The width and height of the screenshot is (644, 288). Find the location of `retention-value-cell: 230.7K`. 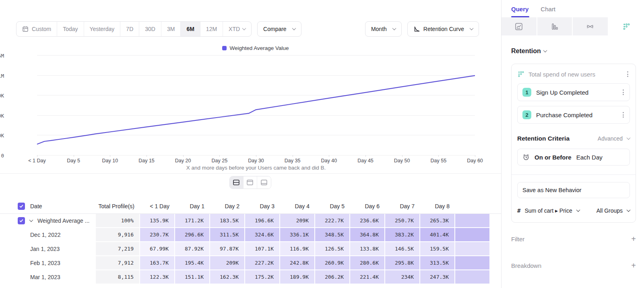

retention-value-cell: 230.7K is located at coordinates (158, 235).